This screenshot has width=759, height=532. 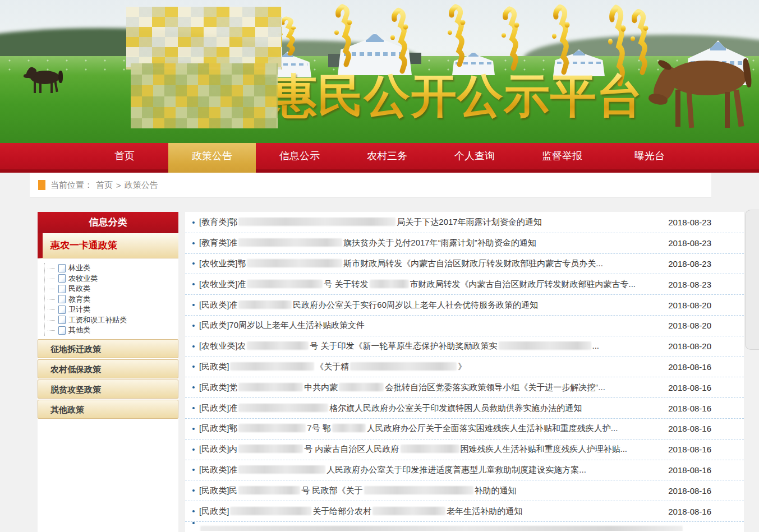 I want to click on announcement-title-text: 人民政府办公厅关于全面落实困难残疾人生活补贴和重度残疾人护..., so click(x=493, y=428).